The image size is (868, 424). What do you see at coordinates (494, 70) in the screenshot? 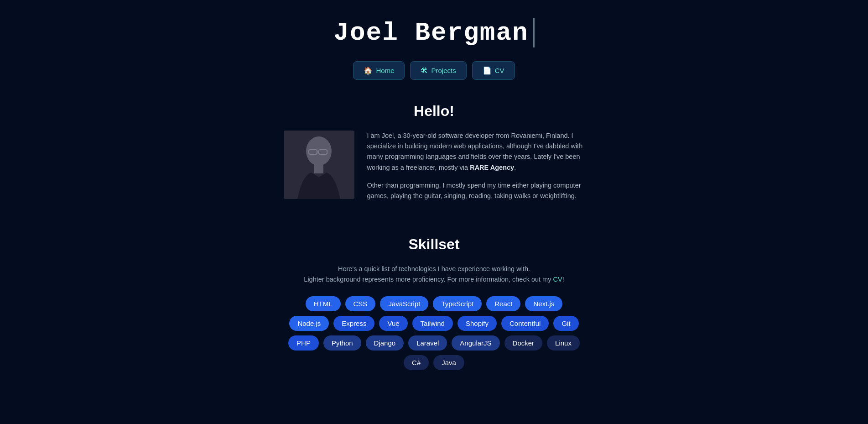
I see `nav-cv-button: 📄 CV` at bounding box center [494, 70].